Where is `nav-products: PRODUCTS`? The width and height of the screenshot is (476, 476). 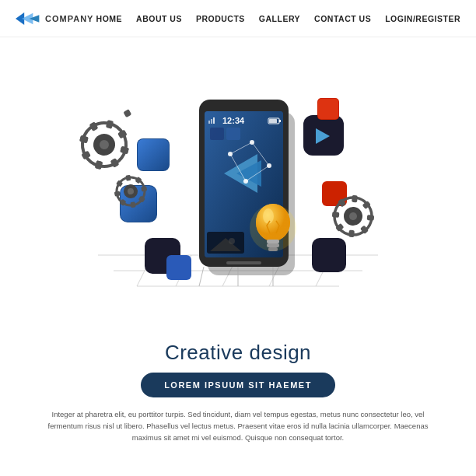 nav-products: PRODUCTS is located at coordinates (221, 19).